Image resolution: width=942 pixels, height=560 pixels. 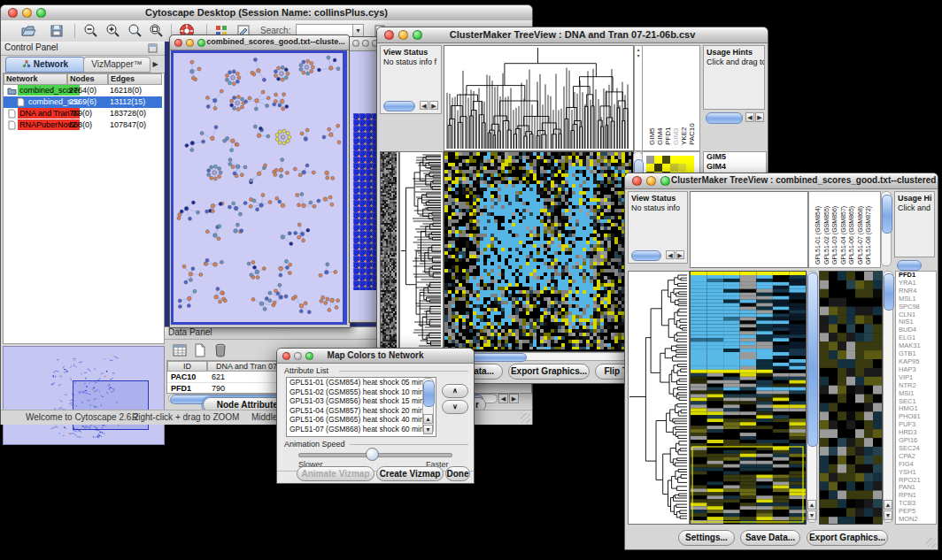 What do you see at coordinates (361, 430) in the screenshot?
I see `attribute-list-item: GPL51-07 (GSM868) heat shock 60 min` at bounding box center [361, 430].